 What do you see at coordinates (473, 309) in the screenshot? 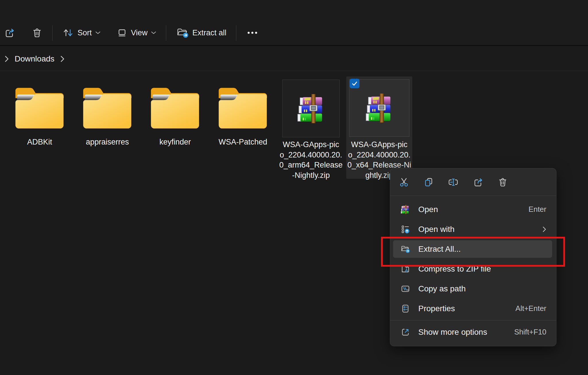
I see `menu-item-properties: Properties Alt+Enter` at bounding box center [473, 309].